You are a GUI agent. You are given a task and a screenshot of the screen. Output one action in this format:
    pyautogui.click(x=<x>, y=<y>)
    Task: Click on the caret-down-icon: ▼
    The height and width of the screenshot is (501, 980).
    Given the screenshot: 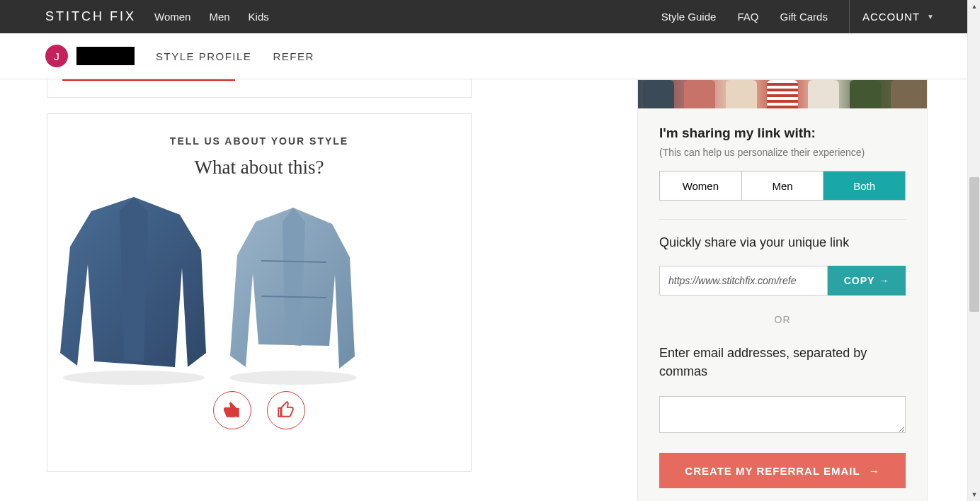 What is the action you would take?
    pyautogui.click(x=930, y=17)
    